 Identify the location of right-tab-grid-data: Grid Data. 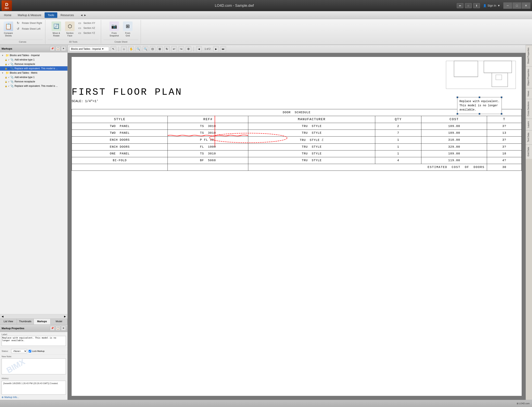
(529, 152).